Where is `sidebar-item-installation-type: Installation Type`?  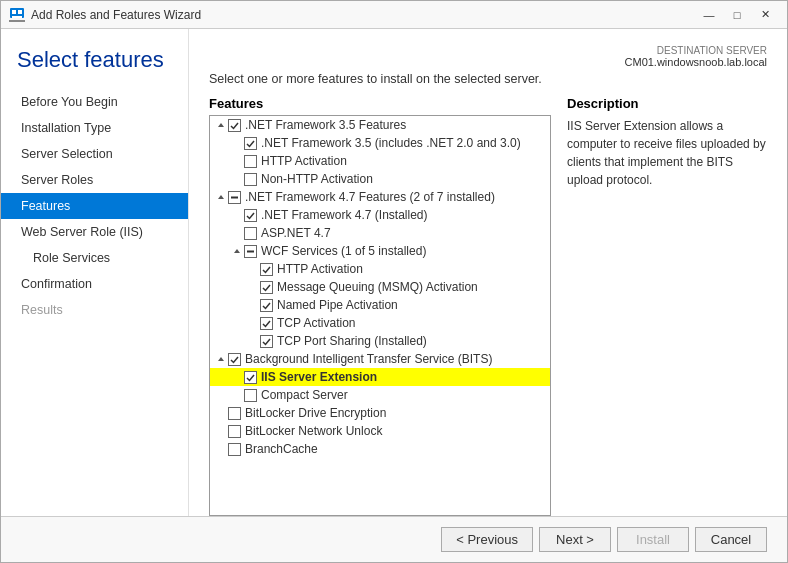 sidebar-item-installation-type: Installation Type is located at coordinates (94, 128).